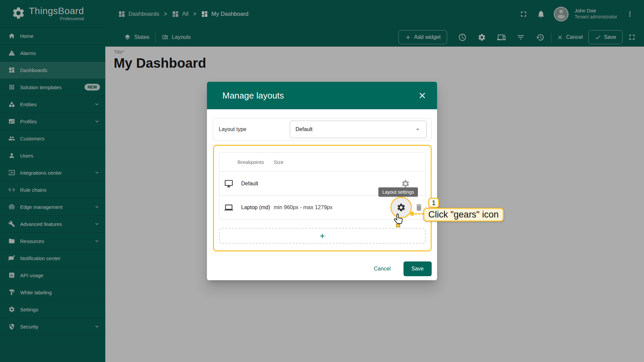  What do you see at coordinates (406, 184) in the screenshot?
I see `layout-settings-gear-icon` at bounding box center [406, 184].